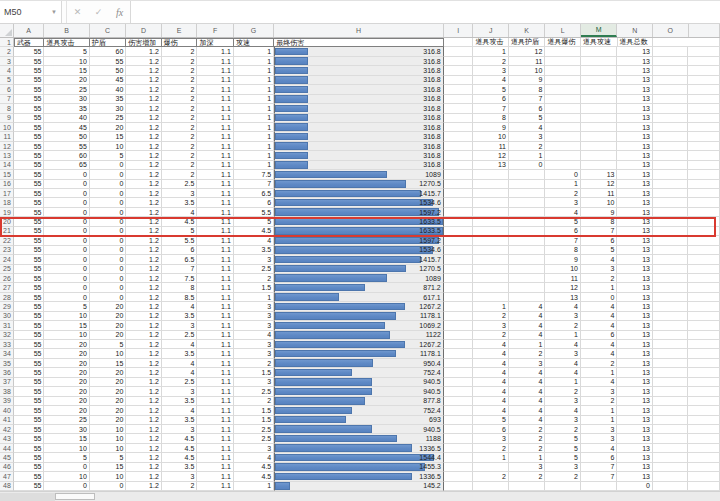 This screenshot has width=720, height=501. What do you see at coordinates (66, 118) in the screenshot?
I see `cell: 40` at bounding box center [66, 118].